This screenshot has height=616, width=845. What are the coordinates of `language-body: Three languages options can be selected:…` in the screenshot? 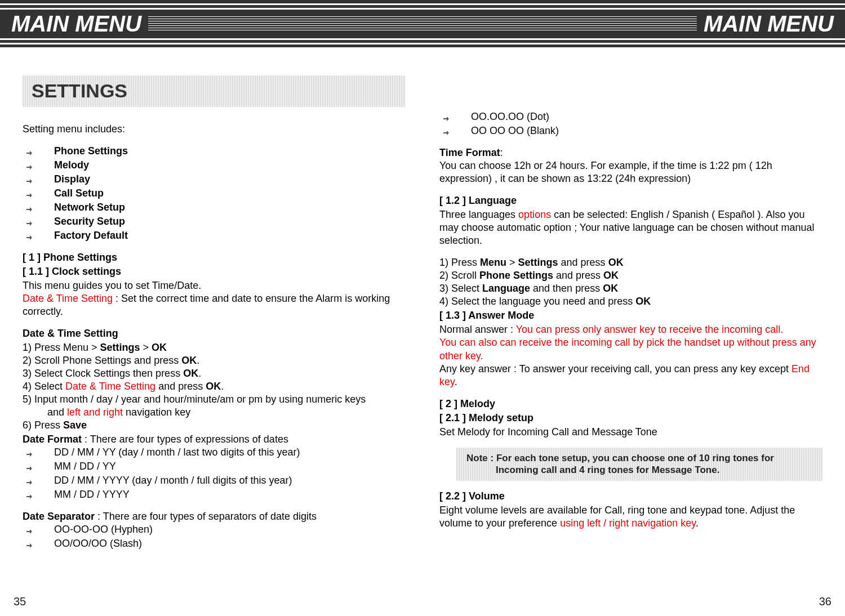 It's located at (631, 227).